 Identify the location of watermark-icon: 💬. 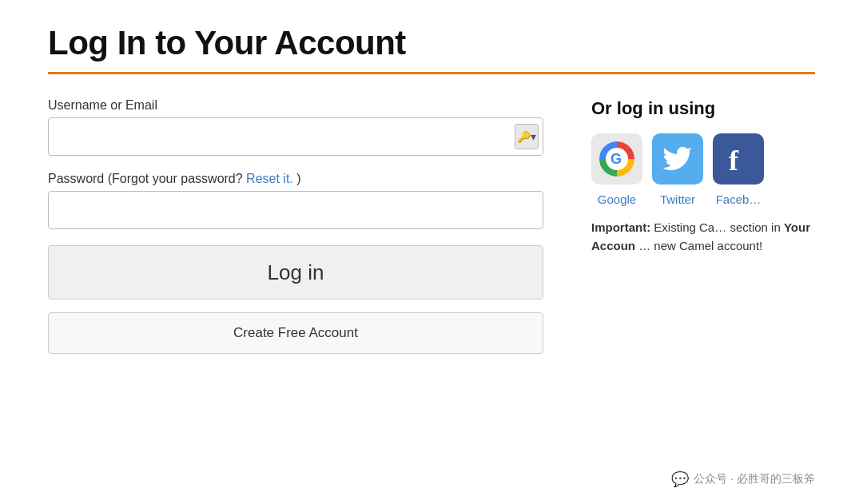
(680, 479).